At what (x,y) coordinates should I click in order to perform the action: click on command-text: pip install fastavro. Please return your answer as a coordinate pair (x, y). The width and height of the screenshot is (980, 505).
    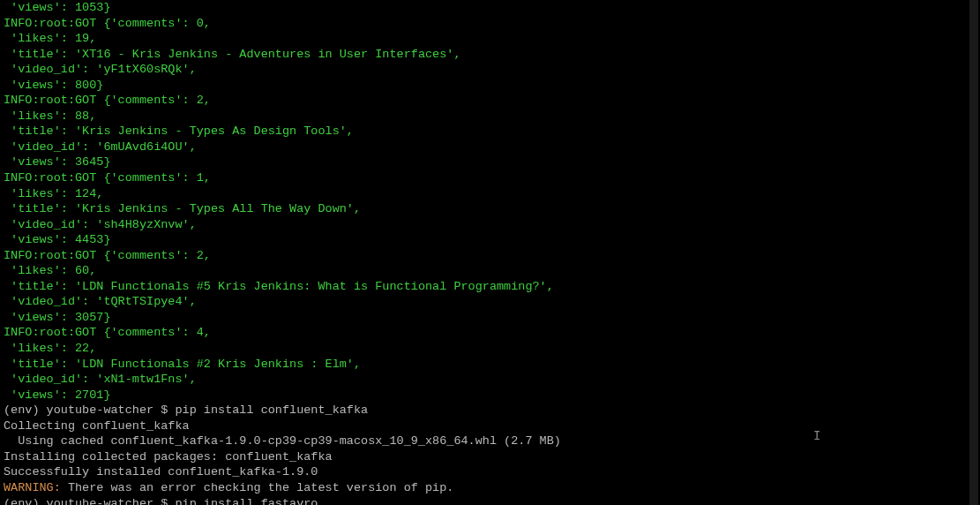
    Looking at the image, I should click on (246, 501).